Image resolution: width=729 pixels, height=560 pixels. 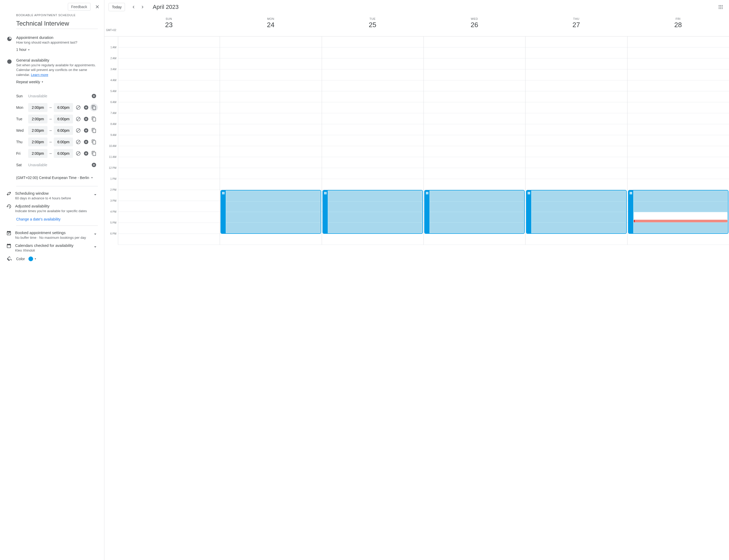 I want to click on hour-label: 1 AM, so click(x=111, y=51).